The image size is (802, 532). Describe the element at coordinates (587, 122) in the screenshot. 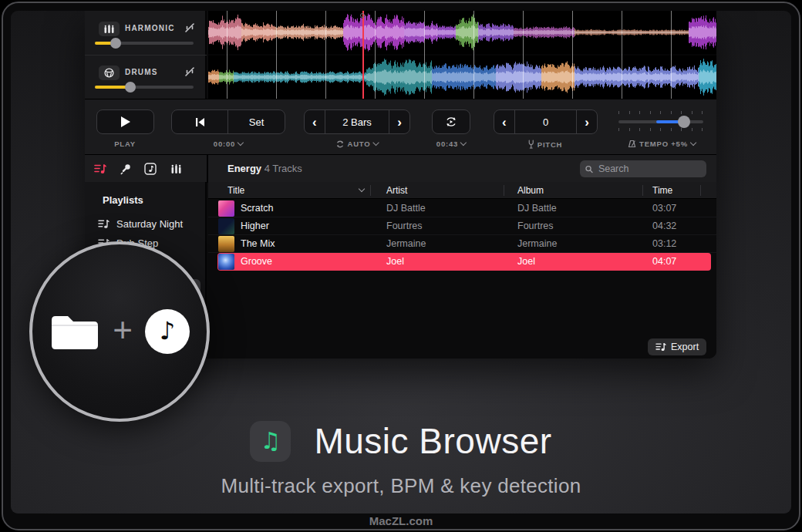

I see `pitch-increase-button: ›` at that location.